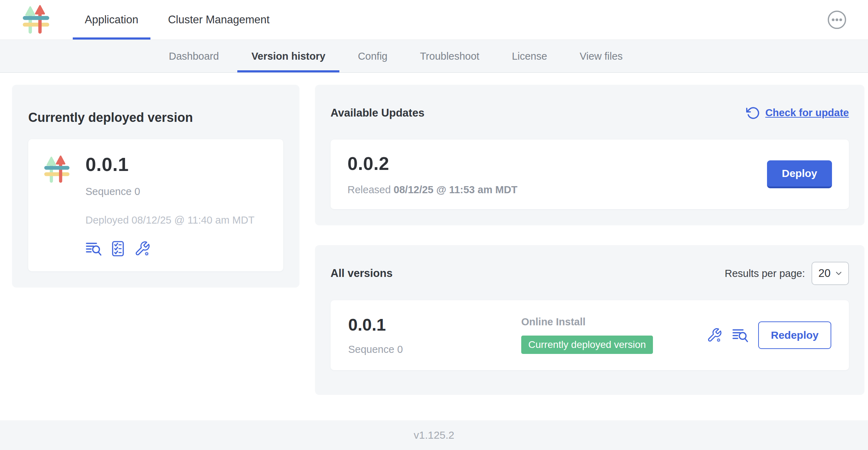 The image size is (868, 450). What do you see at coordinates (432, 164) in the screenshot?
I see `update-version-number: 0.0.2` at bounding box center [432, 164].